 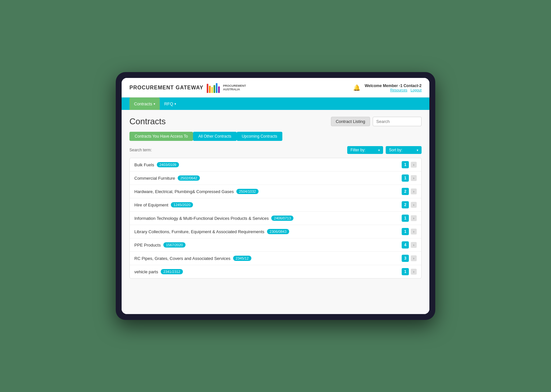 I want to click on contract-code-badge: 1567/2020, so click(x=174, y=245).